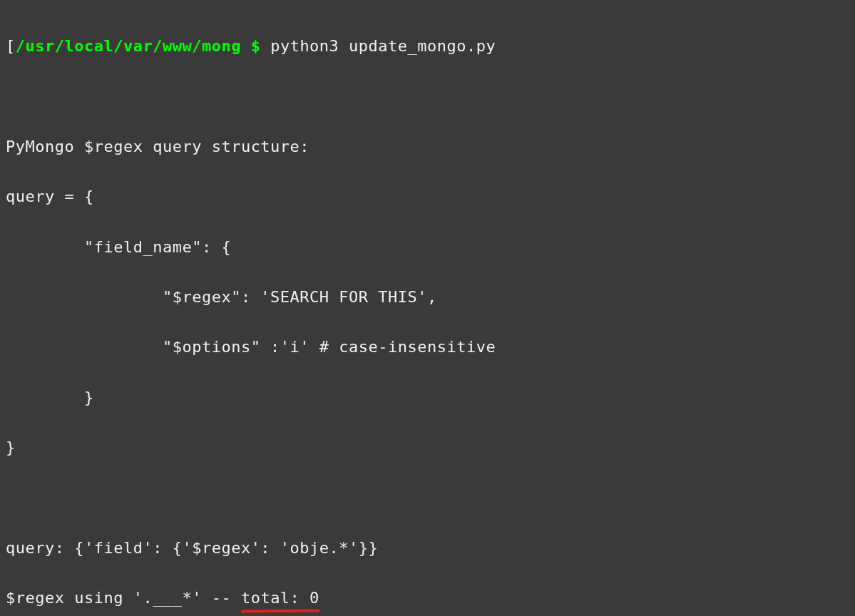 Image resolution: width=855 pixels, height=616 pixels. Describe the element at coordinates (128, 46) in the screenshot. I see `cwd-path: /usr/local/var/www/mong` at that location.